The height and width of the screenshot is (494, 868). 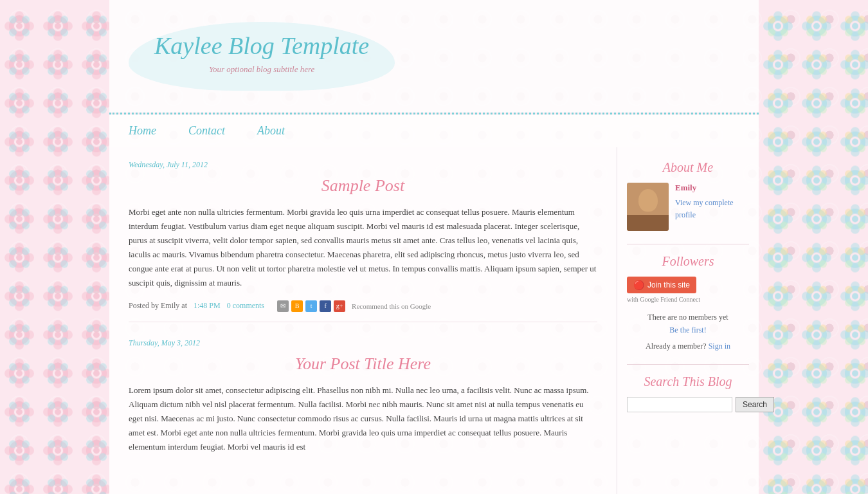 I want to click on share-email-icon: ✉, so click(x=283, y=306).